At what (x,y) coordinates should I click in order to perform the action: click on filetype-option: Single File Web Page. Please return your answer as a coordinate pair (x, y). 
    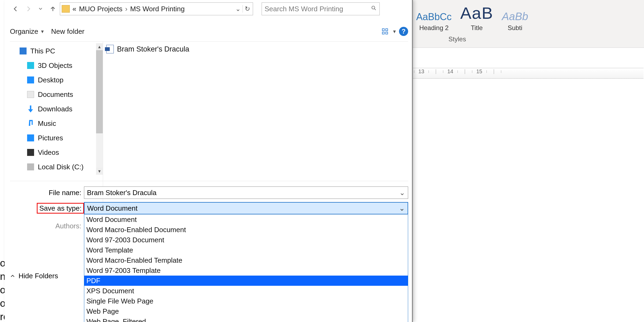
    Looking at the image, I should click on (246, 301).